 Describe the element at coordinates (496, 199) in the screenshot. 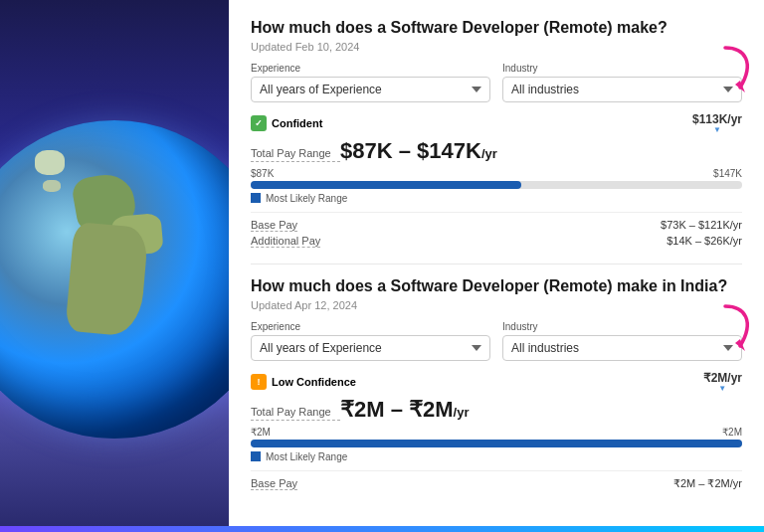

I see `section1-bar-legend: Most Likely Range` at that location.